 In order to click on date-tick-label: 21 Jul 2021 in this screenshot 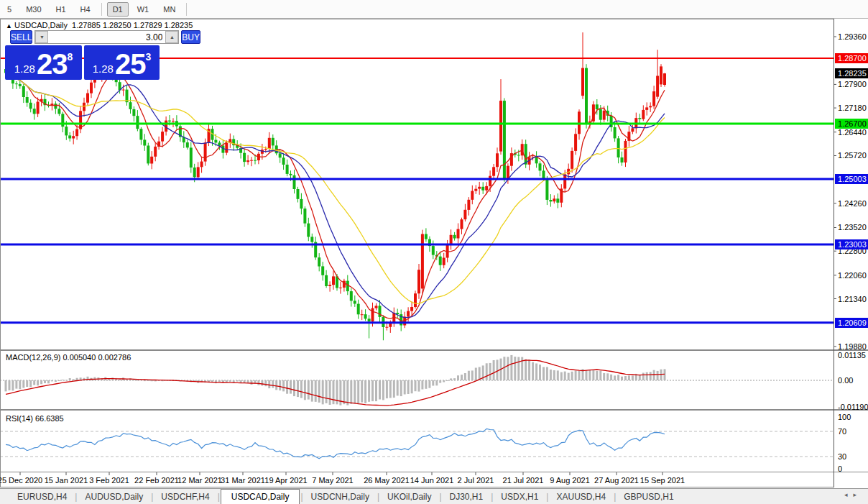, I will do `click(523, 480)`.